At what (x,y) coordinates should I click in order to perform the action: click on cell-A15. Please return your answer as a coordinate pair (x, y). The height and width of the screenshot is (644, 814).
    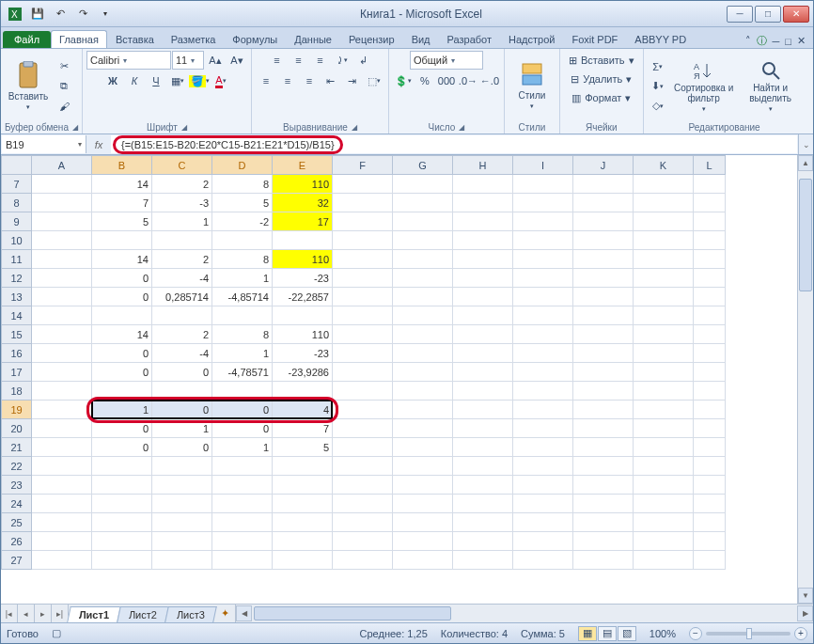
    Looking at the image, I should click on (62, 335).